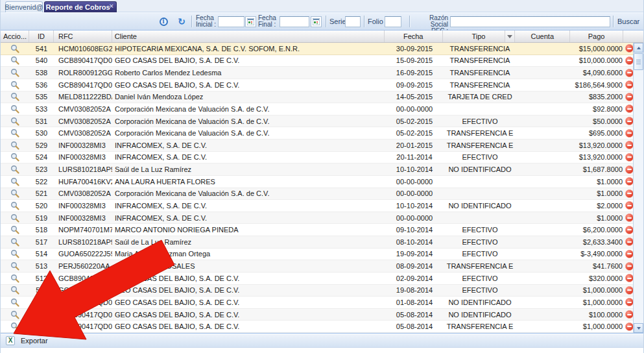  I want to click on serie-input, so click(353, 22).